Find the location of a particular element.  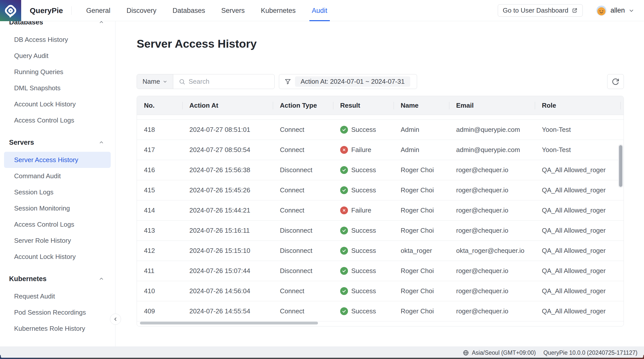

sidebar-item-kubernetes-role-history: Kubernetes Role History is located at coordinates (57, 328).